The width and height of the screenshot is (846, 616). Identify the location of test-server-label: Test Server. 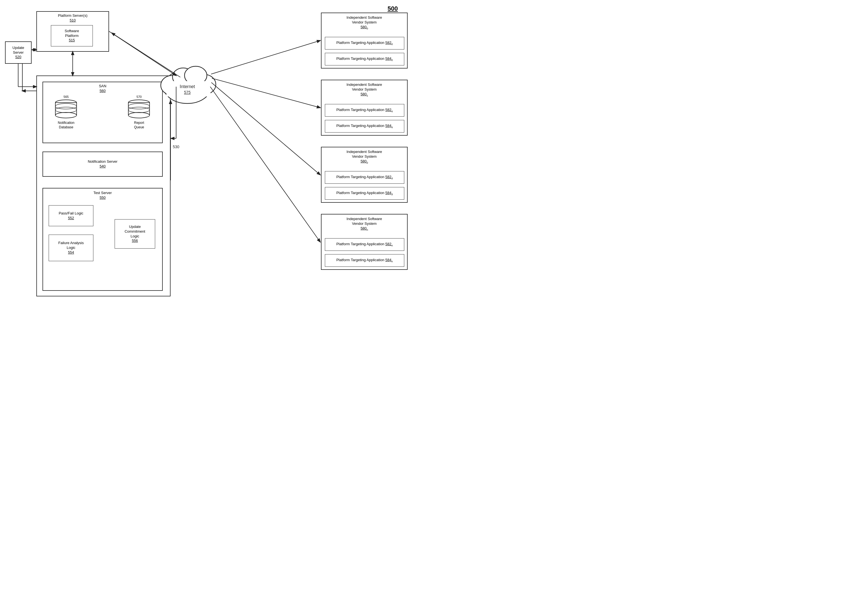
(103, 193).